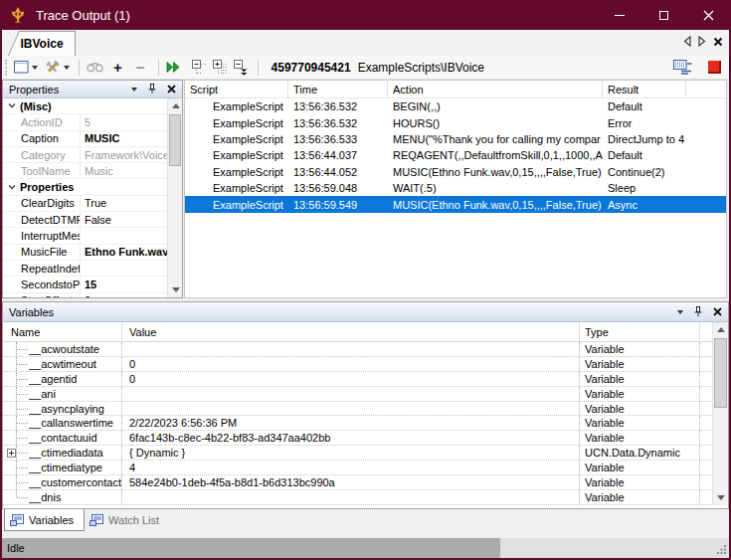 The image size is (731, 560). I want to click on property-value: 0, so click(123, 295).